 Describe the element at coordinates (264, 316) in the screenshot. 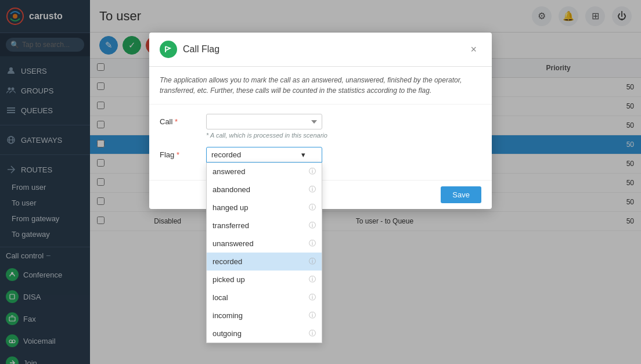

I see `flag-option-incoming: incomingⓘ` at that location.